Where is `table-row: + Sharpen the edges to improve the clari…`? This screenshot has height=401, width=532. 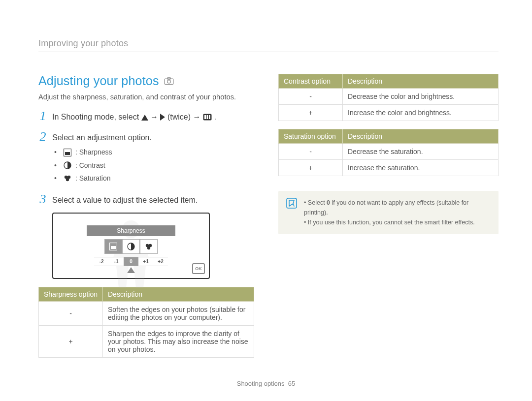 table-row: + Sharpen the edges to improve the clari… is located at coordinates (147, 341).